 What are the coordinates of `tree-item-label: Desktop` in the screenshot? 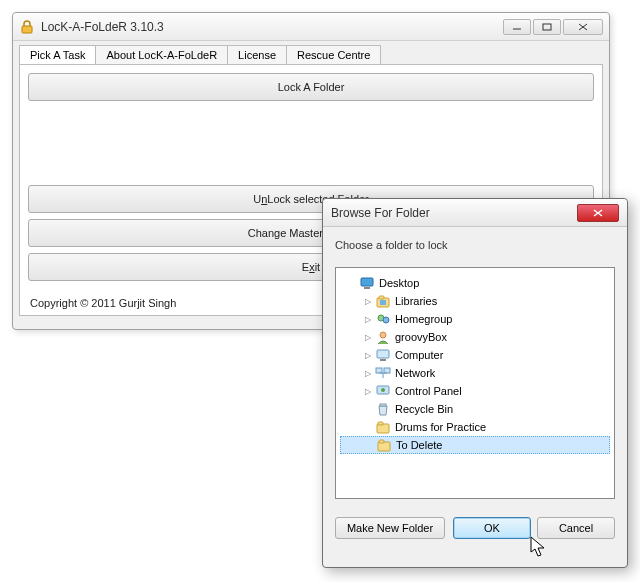 It's located at (399, 283).